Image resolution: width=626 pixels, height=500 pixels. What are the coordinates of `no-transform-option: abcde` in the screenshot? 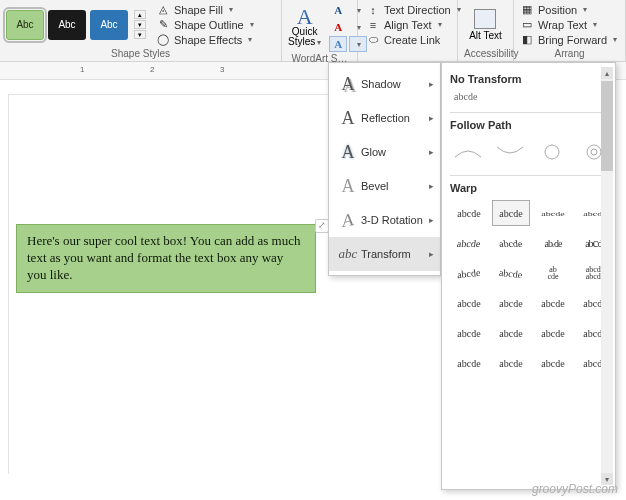 It's located at (534, 96).